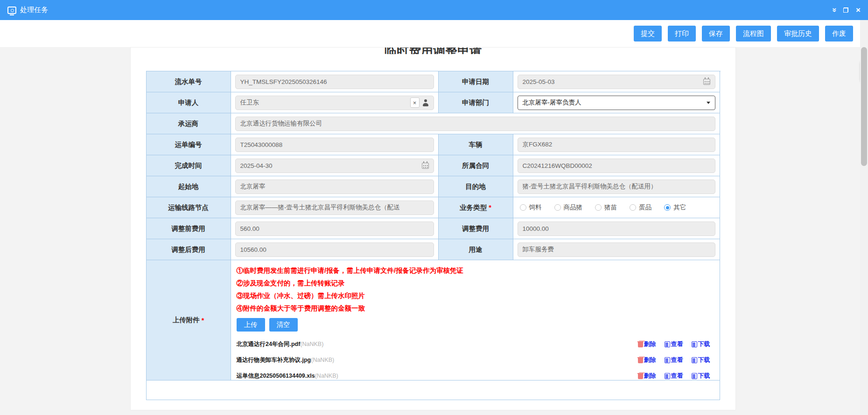 The image size is (868, 415). Describe the element at coordinates (335, 166) in the screenshot. I see `finish-time-input: 2025-04-30` at that location.